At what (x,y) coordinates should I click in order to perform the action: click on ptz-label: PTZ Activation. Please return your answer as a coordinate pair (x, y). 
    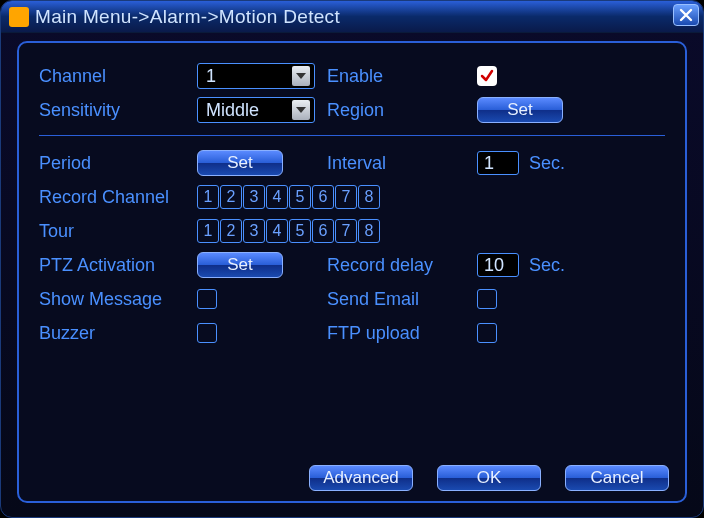
    Looking at the image, I should click on (118, 266).